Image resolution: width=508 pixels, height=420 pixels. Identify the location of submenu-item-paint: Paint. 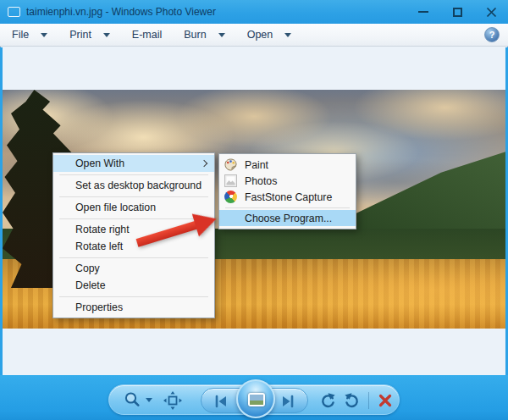
(288, 164).